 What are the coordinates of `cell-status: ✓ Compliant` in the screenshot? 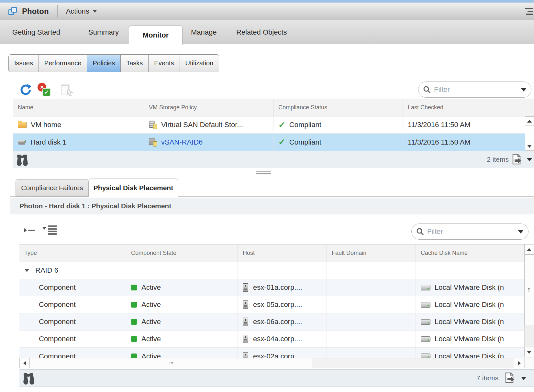 It's located at (338, 142).